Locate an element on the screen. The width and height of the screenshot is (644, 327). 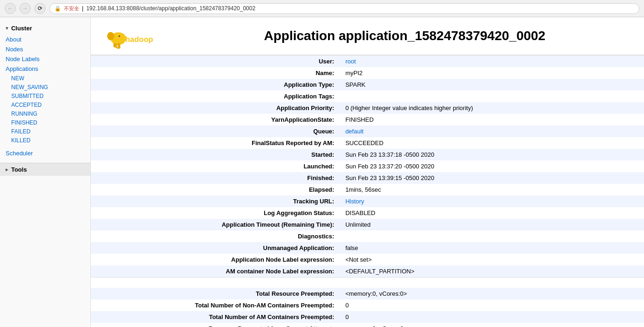
about-link: About is located at coordinates (14, 39).